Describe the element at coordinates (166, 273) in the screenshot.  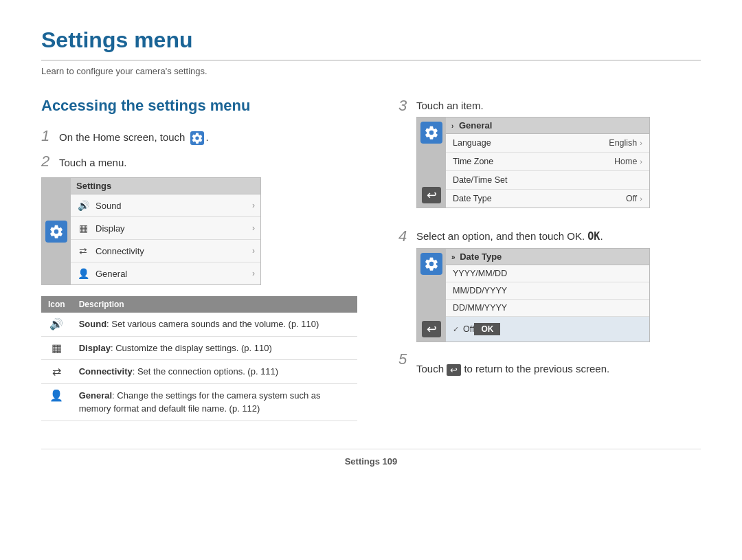
I see `menu-item-general: 👤 General ›` at that location.